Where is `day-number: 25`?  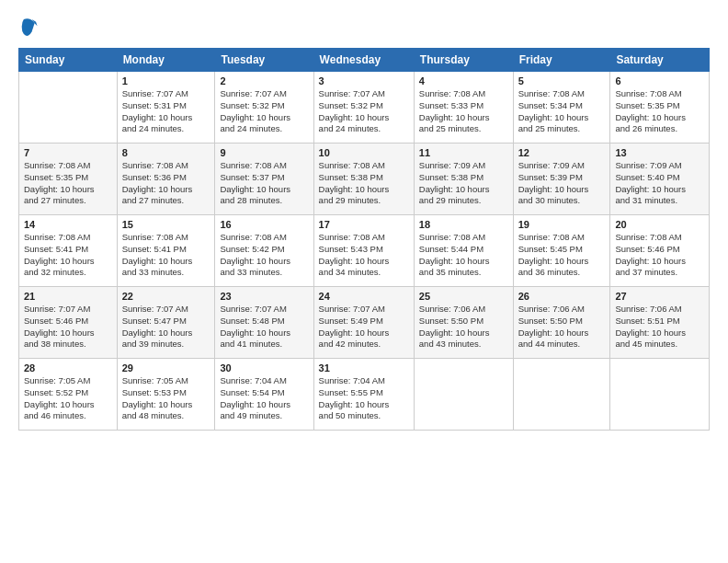
day-number: 25 is located at coordinates (463, 296).